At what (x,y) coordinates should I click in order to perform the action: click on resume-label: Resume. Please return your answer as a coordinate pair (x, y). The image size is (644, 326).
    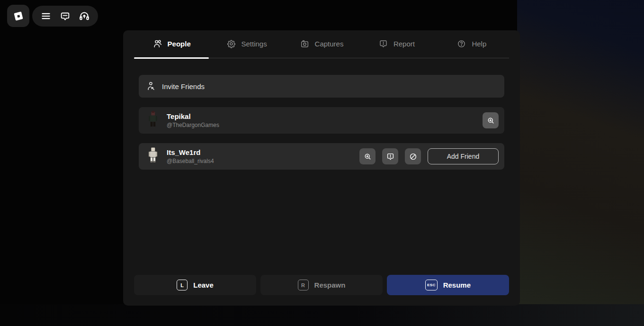
    Looking at the image, I should click on (457, 285).